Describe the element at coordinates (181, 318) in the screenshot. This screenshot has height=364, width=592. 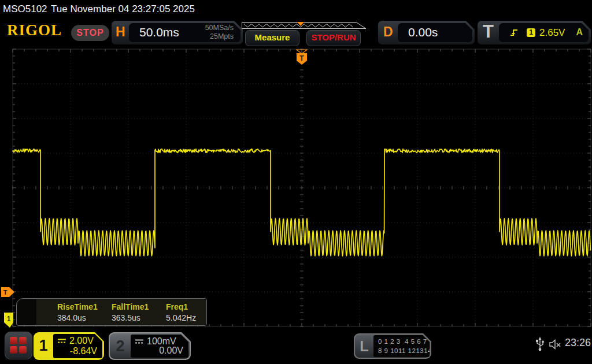
I see `measurement-value: 5.042Hz` at that location.